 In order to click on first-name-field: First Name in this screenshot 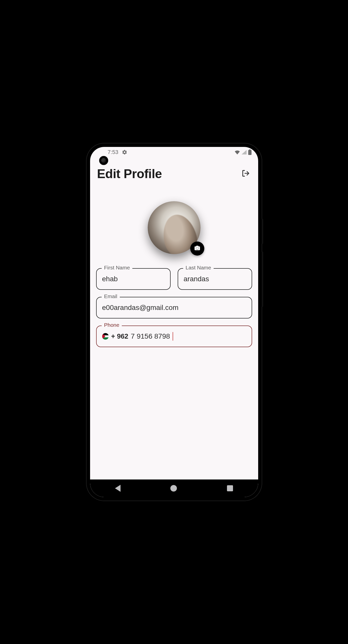, I will do `click(133, 279)`.